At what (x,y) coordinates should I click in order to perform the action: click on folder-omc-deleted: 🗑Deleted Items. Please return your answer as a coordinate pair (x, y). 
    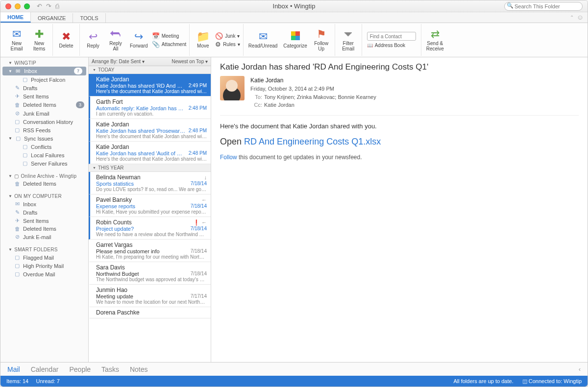
    Looking at the image, I should click on (44, 229).